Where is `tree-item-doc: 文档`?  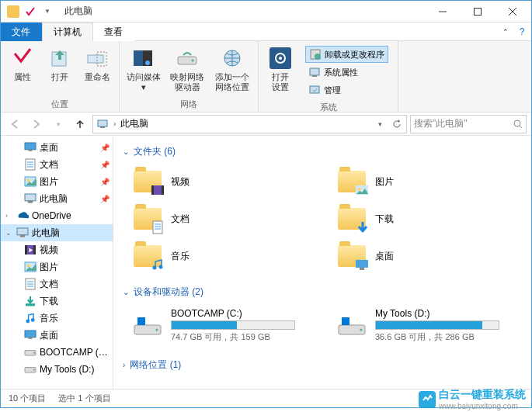 tree-item-doc: 文档 is located at coordinates (57, 284).